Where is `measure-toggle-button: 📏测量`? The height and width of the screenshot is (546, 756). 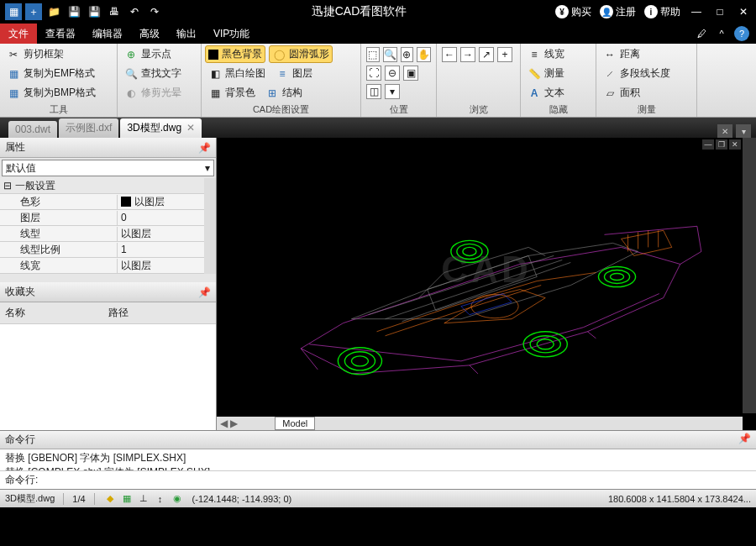
measure-toggle-button: 📏测量 is located at coordinates (558, 74).